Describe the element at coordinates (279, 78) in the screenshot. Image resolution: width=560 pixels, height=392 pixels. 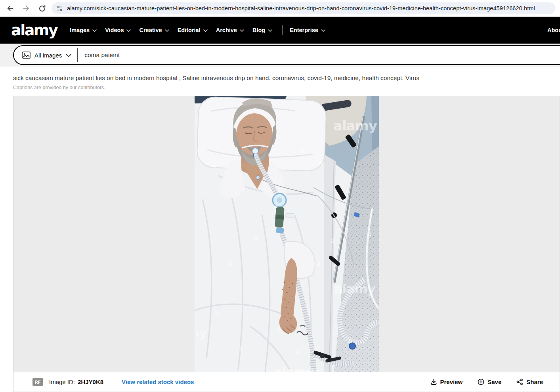
I see `image-caption: sick caucasian mature patient lies on be…` at that location.